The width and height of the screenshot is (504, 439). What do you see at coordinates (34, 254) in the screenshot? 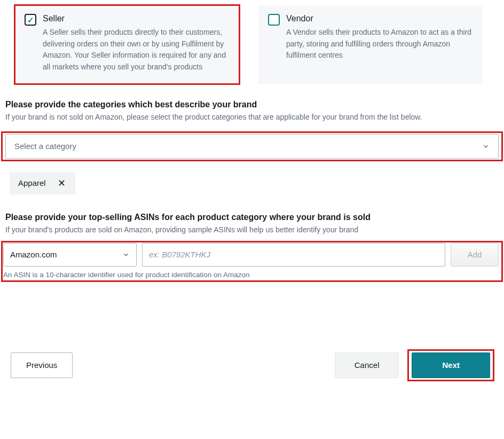
I see `marketplace-selected: Amazon.com` at bounding box center [34, 254].